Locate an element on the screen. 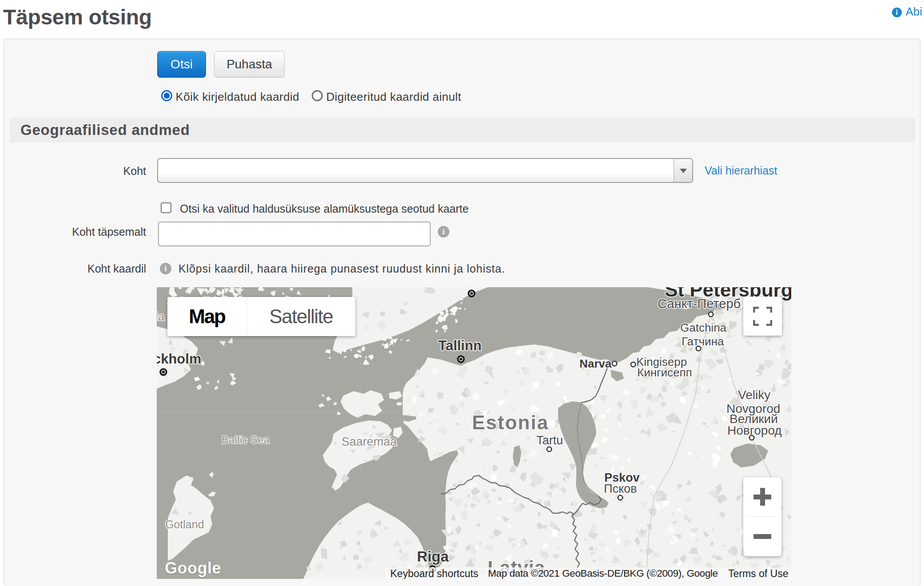  svg-text: la is located at coordinates (161, 317).